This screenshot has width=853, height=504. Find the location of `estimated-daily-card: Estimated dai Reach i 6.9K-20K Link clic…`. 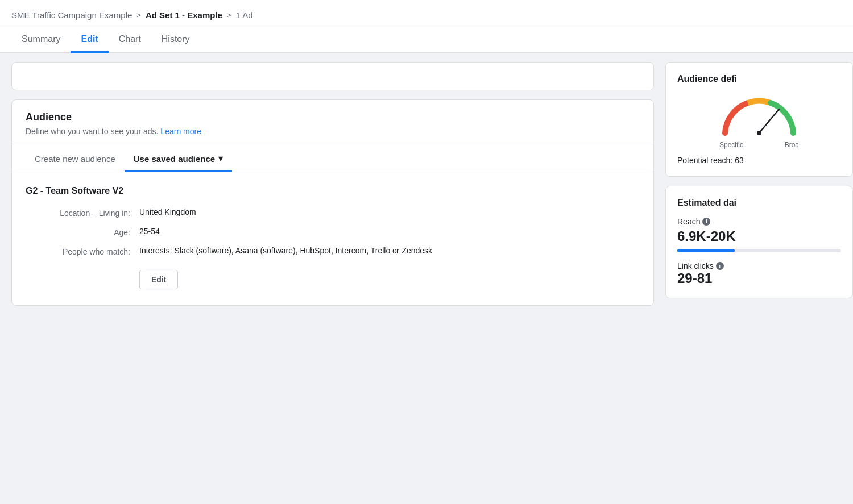

estimated-daily-card: Estimated dai Reach i 6.9K-20K Link clic… is located at coordinates (759, 242).